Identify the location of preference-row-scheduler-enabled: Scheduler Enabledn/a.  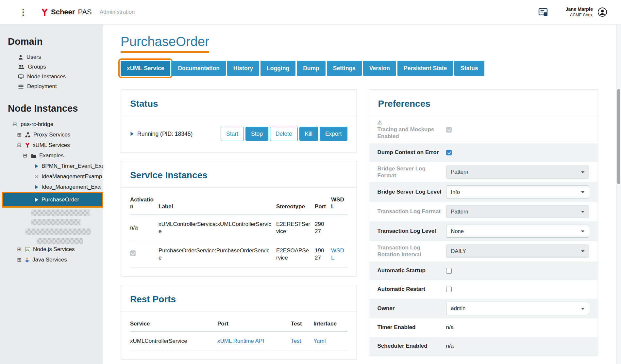
(484, 346).